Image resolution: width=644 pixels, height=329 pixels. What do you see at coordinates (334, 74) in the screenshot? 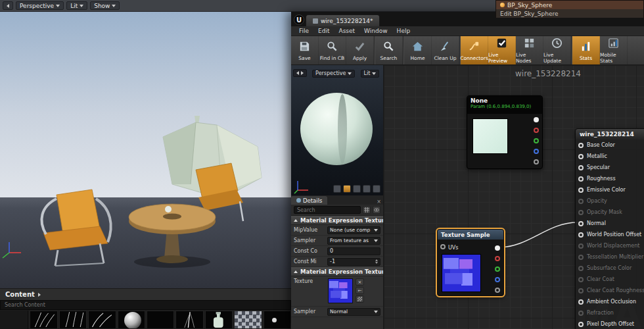
I see `preview-perspective-dropdown: Perspective` at bounding box center [334, 74].